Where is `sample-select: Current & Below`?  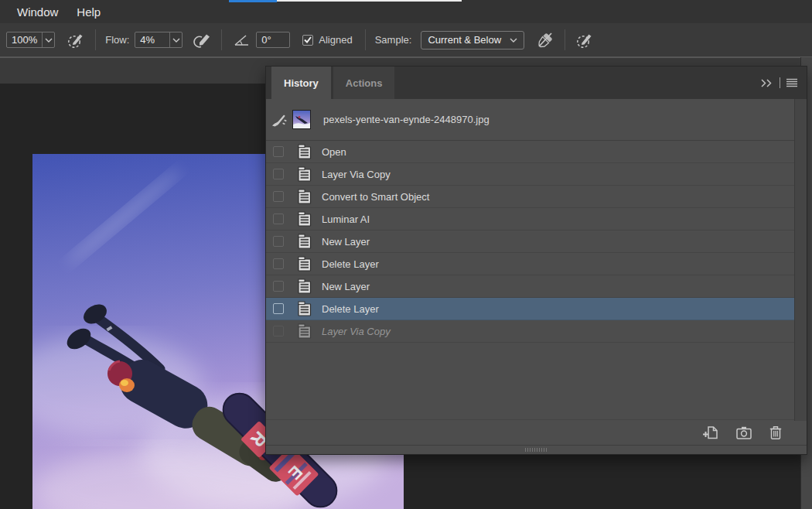 sample-select: Current & Below is located at coordinates (473, 40).